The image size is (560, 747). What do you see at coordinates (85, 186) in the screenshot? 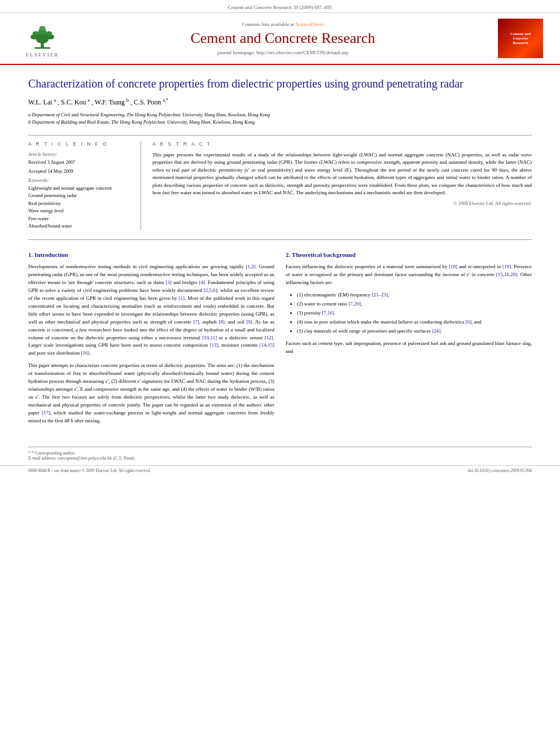
I see `article-info-column: A R T I C L E I N F O Article history: R…` at bounding box center [85, 186].